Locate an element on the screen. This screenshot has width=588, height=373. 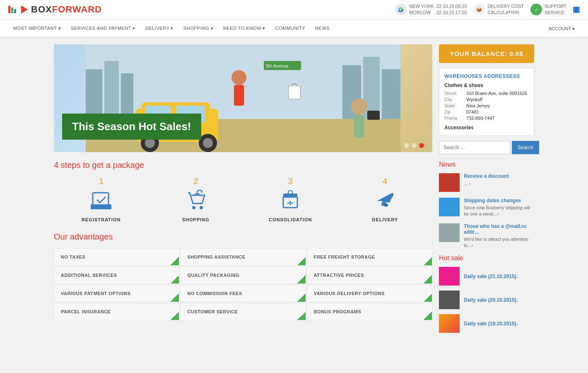
advantages-title: Our advantages is located at coordinates (243, 237).